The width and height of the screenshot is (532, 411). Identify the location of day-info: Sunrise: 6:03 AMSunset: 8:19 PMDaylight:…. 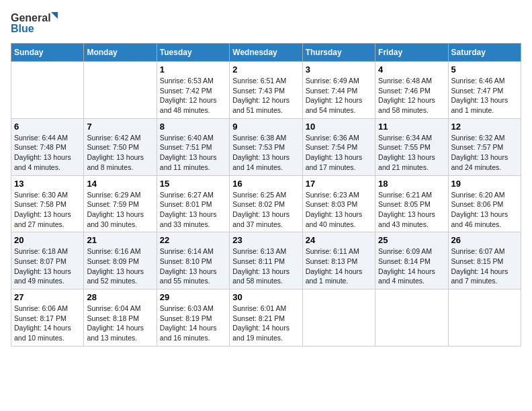
(193, 324).